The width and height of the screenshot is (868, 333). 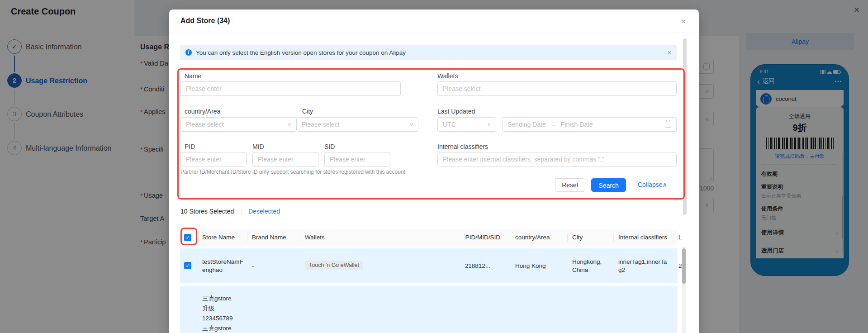 I want to click on col-wallets: Wallets, so click(x=315, y=238).